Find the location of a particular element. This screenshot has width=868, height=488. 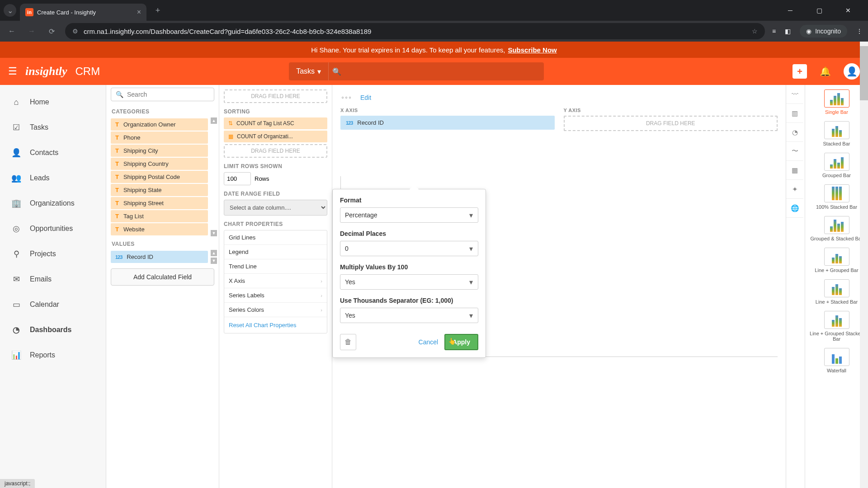

field-shipping-postal: TShipping Postal Code is located at coordinates (159, 177).